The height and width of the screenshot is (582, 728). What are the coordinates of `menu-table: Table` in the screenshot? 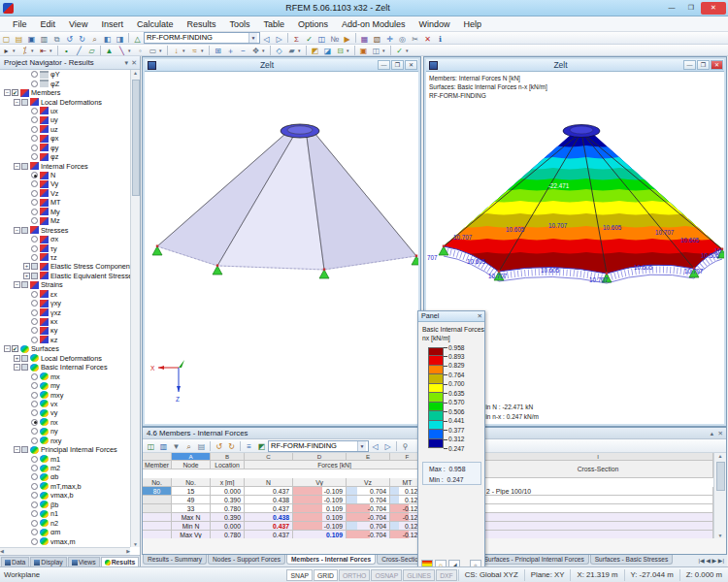 It's located at (274, 23).